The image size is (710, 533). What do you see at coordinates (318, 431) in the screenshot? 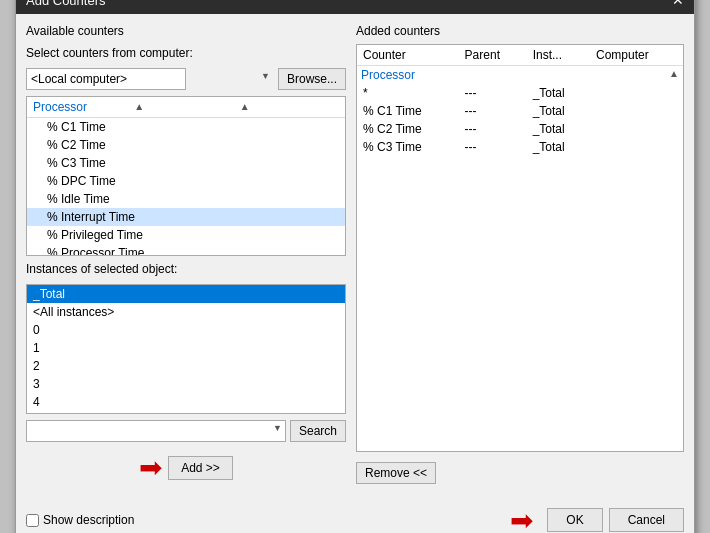
I see `search-button: Search` at bounding box center [318, 431].